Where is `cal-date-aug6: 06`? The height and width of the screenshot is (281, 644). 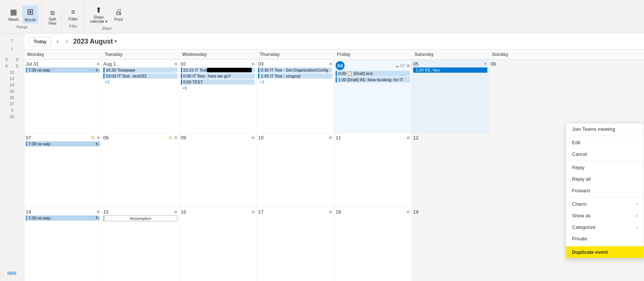
cal-date-aug6: 06 is located at coordinates (528, 64).